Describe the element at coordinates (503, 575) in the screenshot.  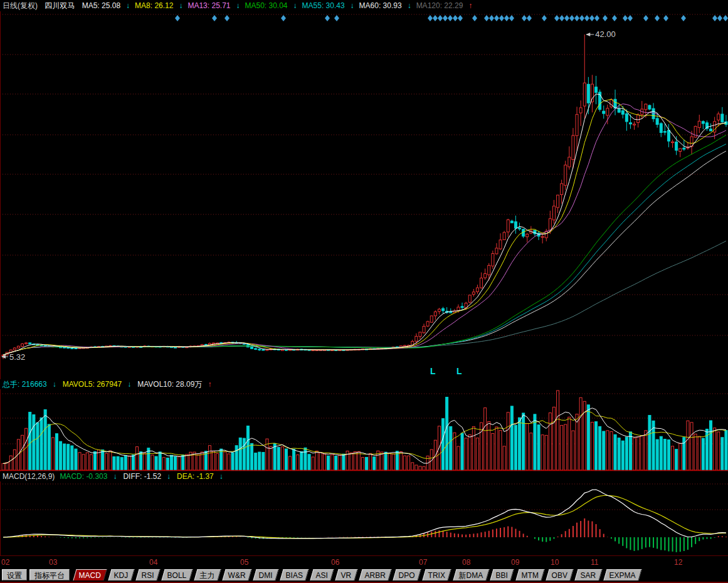
I see `indicator-tab-bbi: BBI` at that location.